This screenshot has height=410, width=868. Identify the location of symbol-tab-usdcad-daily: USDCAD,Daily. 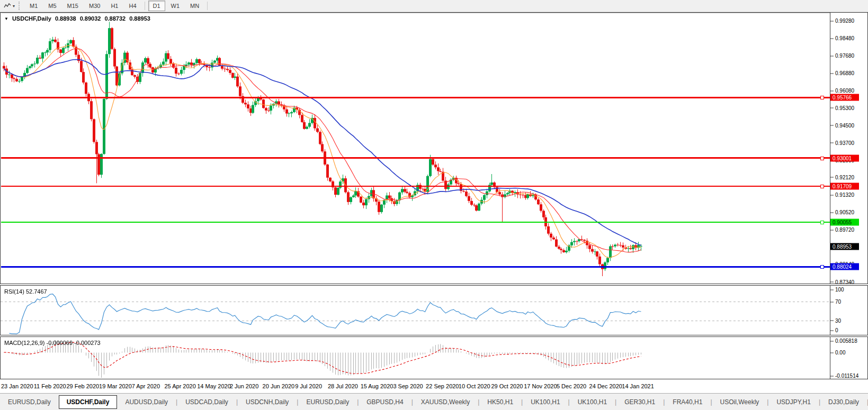
(207, 402).